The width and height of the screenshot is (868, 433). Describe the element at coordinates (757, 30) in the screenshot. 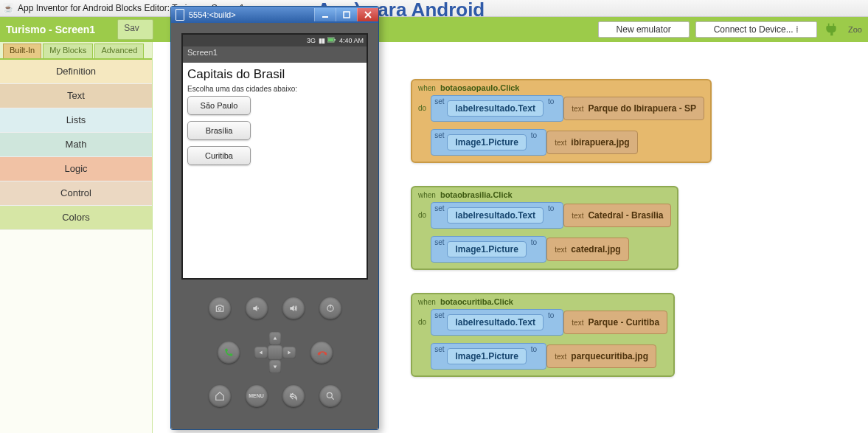

I see `connect-device-button: Connect to Device... ⁞` at that location.